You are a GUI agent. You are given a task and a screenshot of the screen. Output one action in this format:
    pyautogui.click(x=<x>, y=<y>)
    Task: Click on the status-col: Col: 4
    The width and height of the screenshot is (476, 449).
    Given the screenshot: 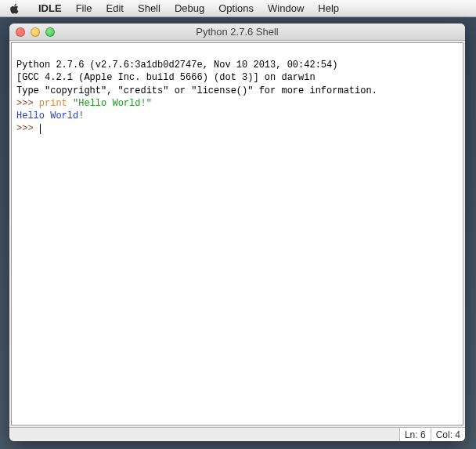 What is the action you would take?
    pyautogui.click(x=448, y=434)
    